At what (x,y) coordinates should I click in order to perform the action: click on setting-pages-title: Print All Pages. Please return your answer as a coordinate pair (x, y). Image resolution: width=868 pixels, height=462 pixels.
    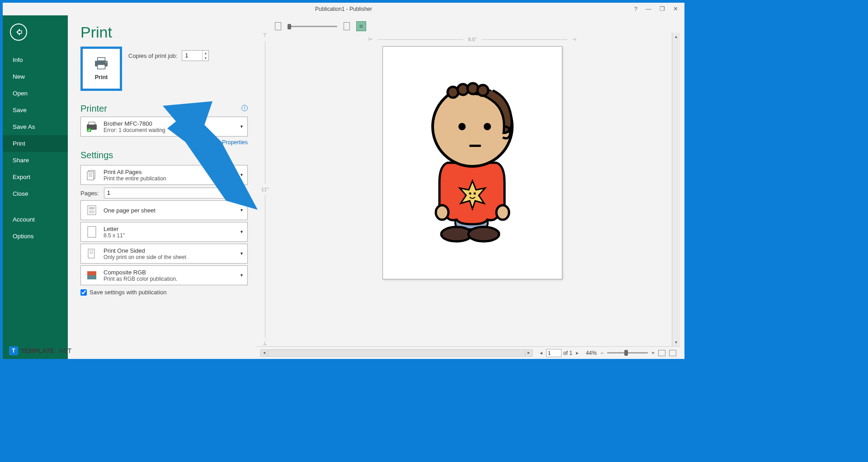
    Looking at the image, I should click on (174, 172).